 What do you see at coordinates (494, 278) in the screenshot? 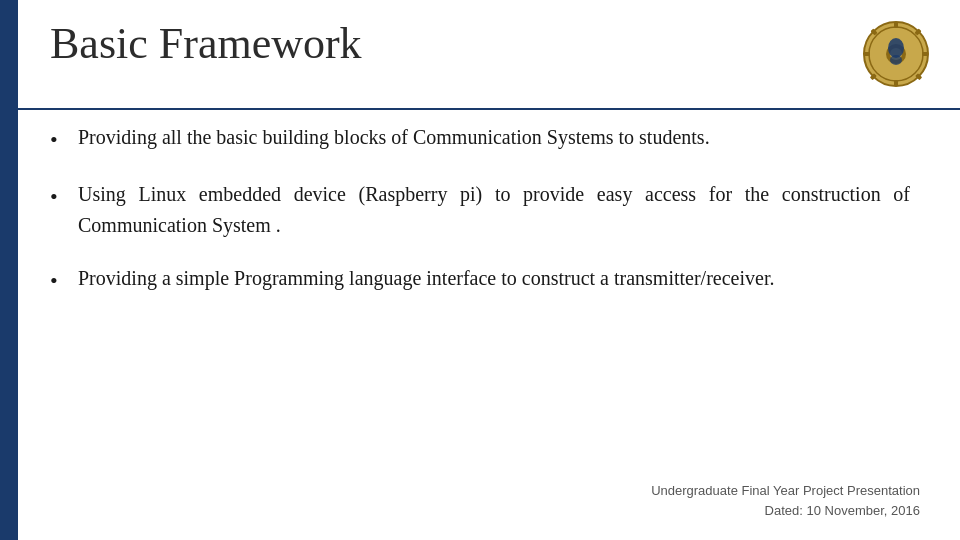
I see `bullet-text-3: Providing a simple Programming language …` at bounding box center [494, 278].